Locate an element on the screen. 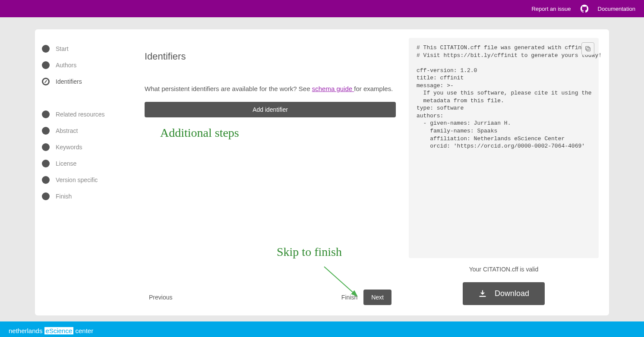 The height and width of the screenshot is (337, 644). page-title: Identifiers is located at coordinates (270, 57).